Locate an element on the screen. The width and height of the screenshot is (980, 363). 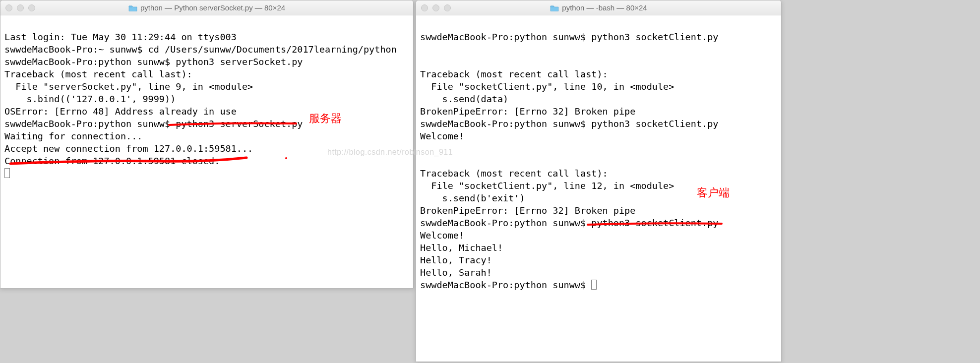
titlebar: python — Python serverSocket.py — 80×24 is located at coordinates (207, 8).